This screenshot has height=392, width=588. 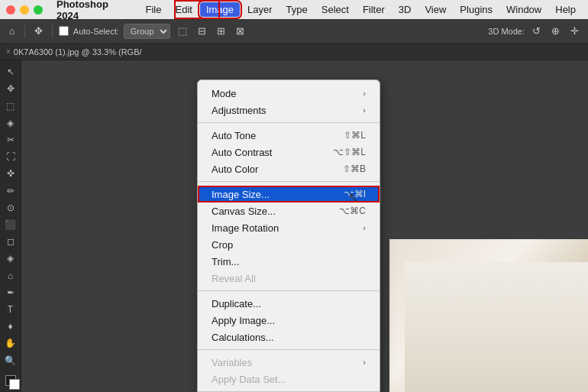 What do you see at coordinates (11, 123) in the screenshot?
I see `lasso-tool: ◈` at bounding box center [11, 123].